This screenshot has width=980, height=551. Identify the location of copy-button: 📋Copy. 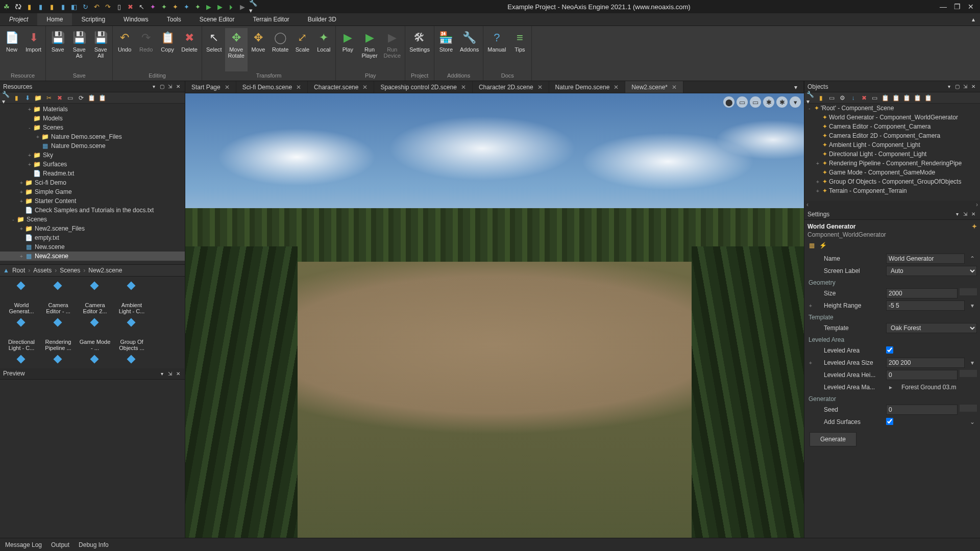
(167, 50).